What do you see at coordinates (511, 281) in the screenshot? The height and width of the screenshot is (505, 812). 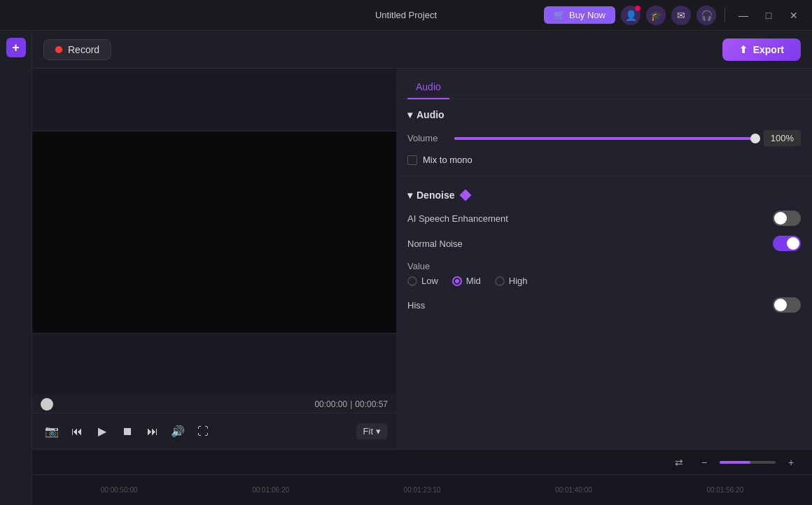 I see `radio-high: High` at bounding box center [511, 281].